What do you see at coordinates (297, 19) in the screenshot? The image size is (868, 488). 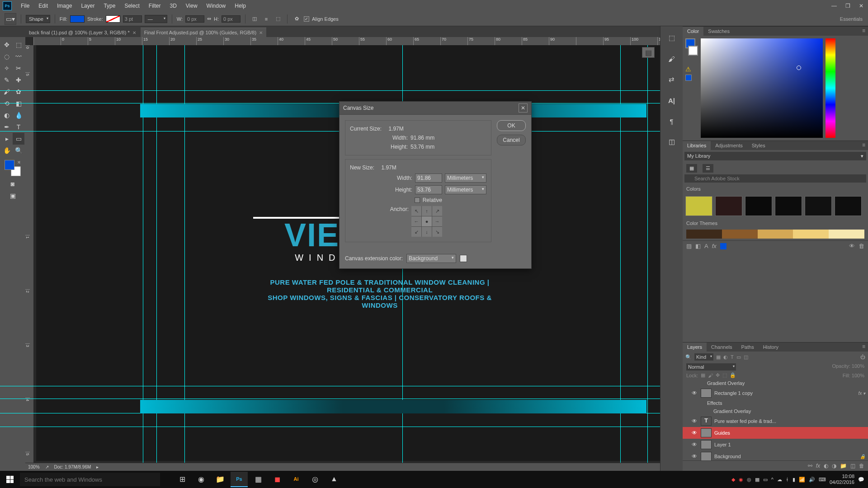 I see `shape-options-icon: ✿` at bounding box center [297, 19].